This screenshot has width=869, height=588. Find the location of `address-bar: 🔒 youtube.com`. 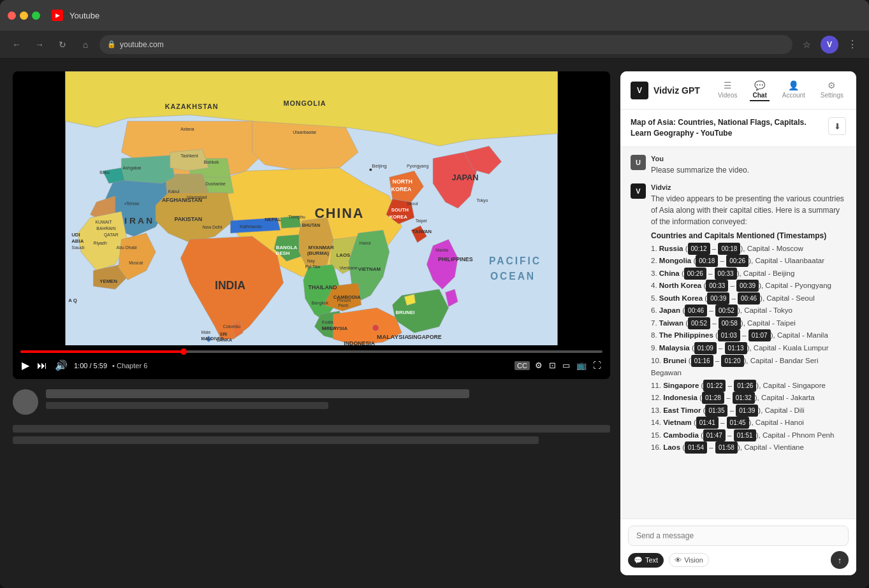

address-bar: 🔒 youtube.com is located at coordinates (446, 45).